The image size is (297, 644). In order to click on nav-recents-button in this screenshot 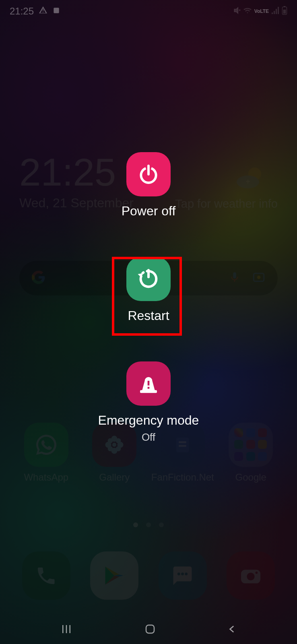, I will do `click(66, 630)`.